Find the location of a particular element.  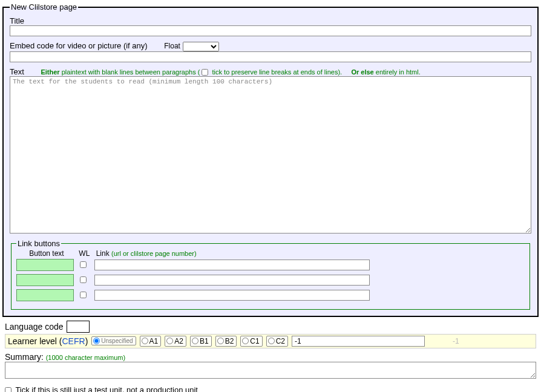

header-link-wrap: Link (url or clilstore page number) is located at coordinates (146, 253).